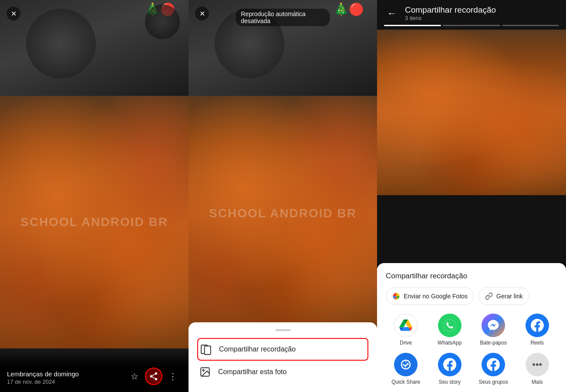 The width and height of the screenshot is (566, 392). I want to click on app-messenger-label: Bate-papos, so click(494, 343).